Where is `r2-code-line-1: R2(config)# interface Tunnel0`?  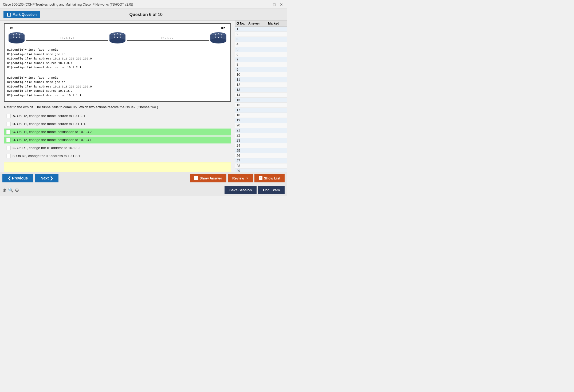
r2-code-line-1: R2(config)# interface Tunnel0 is located at coordinates (117, 78).